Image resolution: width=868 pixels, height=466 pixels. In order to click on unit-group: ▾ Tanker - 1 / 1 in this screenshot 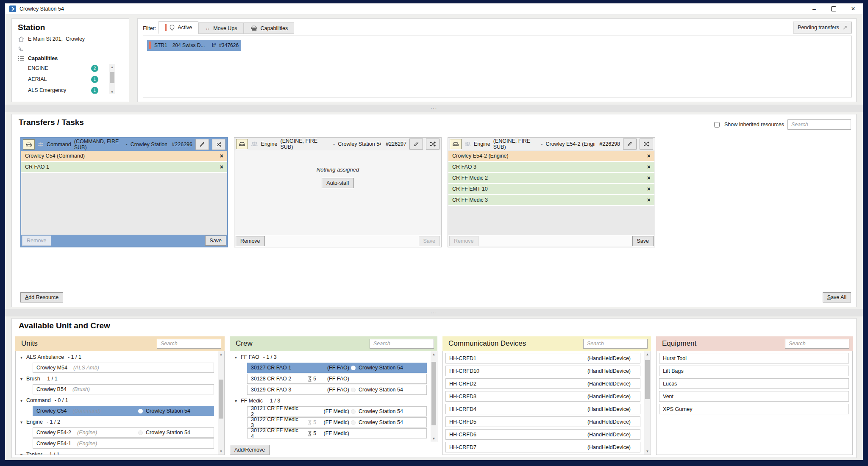, I will do `click(120, 452)`.